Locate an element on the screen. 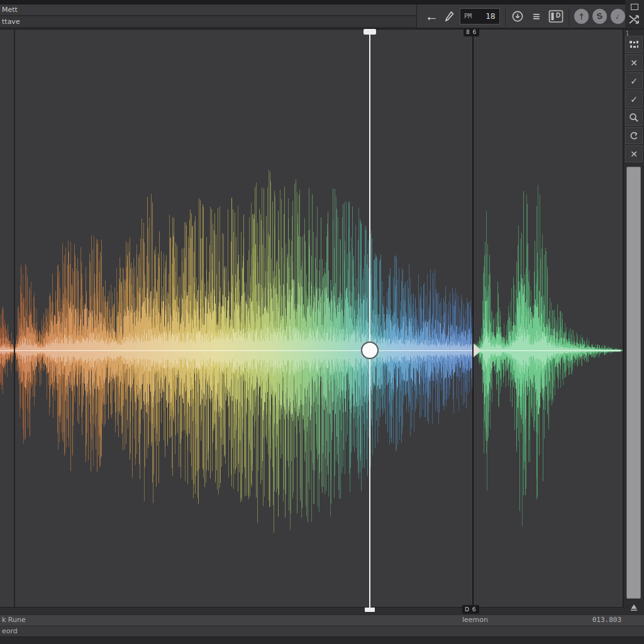 This screenshot has height=644, width=644. marker-bottom-badge: D 6 is located at coordinates (470, 609).